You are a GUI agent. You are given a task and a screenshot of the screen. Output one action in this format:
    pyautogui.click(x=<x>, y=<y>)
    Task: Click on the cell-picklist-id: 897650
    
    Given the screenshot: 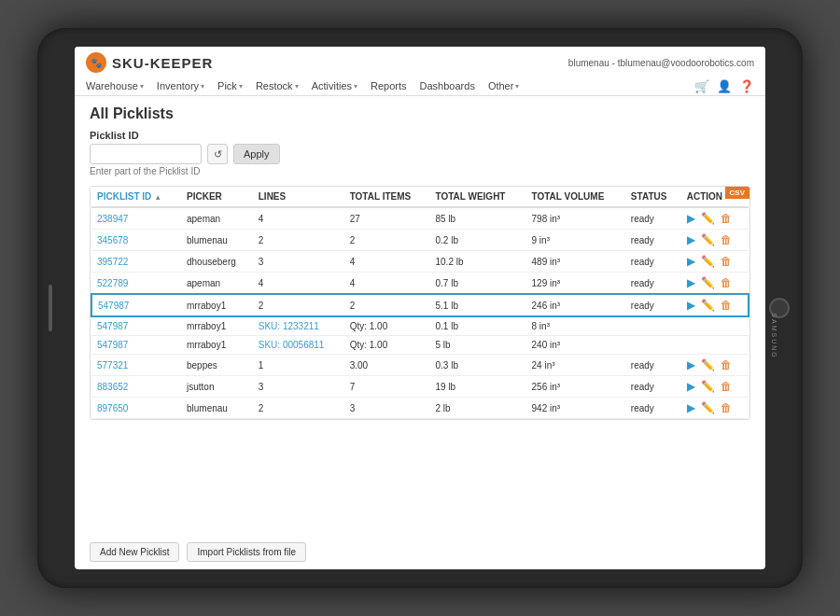 What is the action you would take?
    pyautogui.click(x=136, y=409)
    